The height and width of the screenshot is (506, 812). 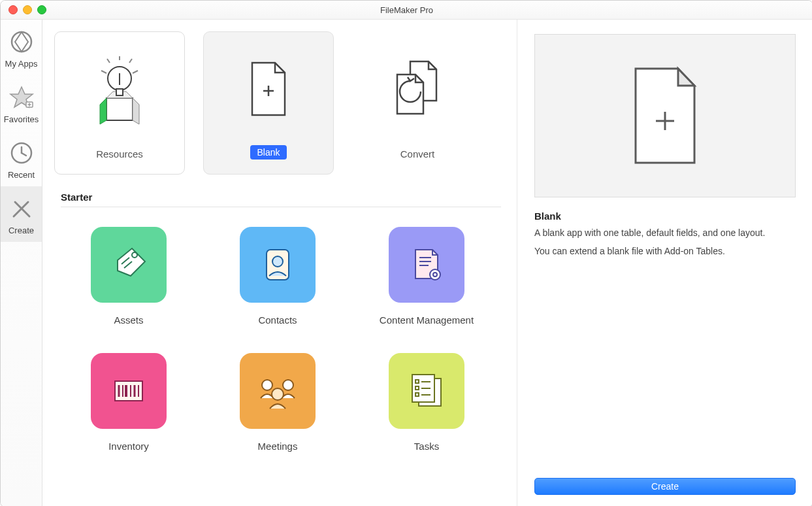 I want to click on sidebar-item-label: My Apps, so click(x=22, y=64).